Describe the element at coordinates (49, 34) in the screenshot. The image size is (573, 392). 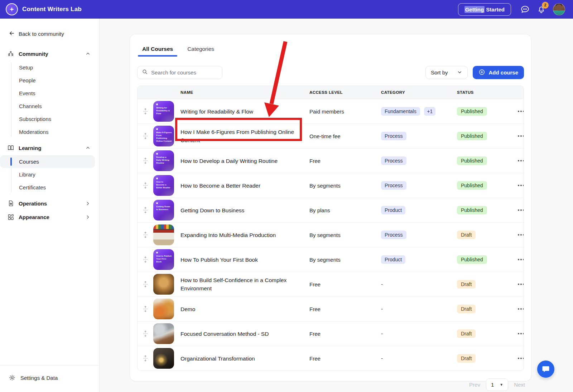
I see `back-to-community-link: Back to community` at that location.